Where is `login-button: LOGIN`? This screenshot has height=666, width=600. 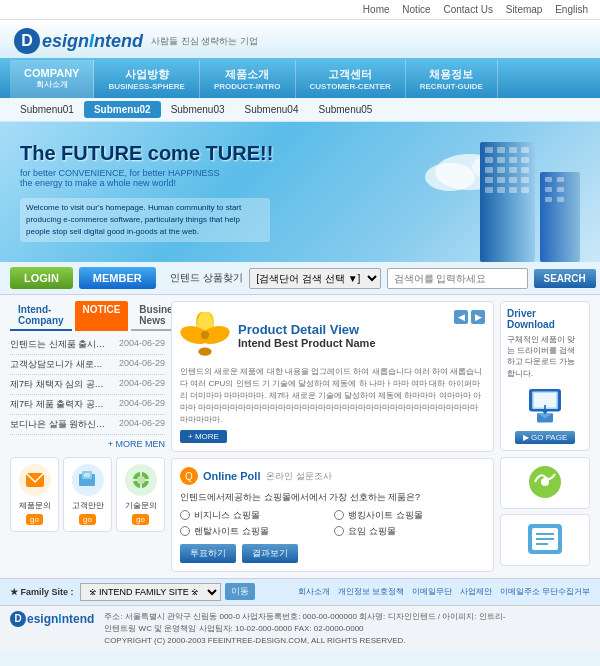 login-button: LOGIN is located at coordinates (42, 278).